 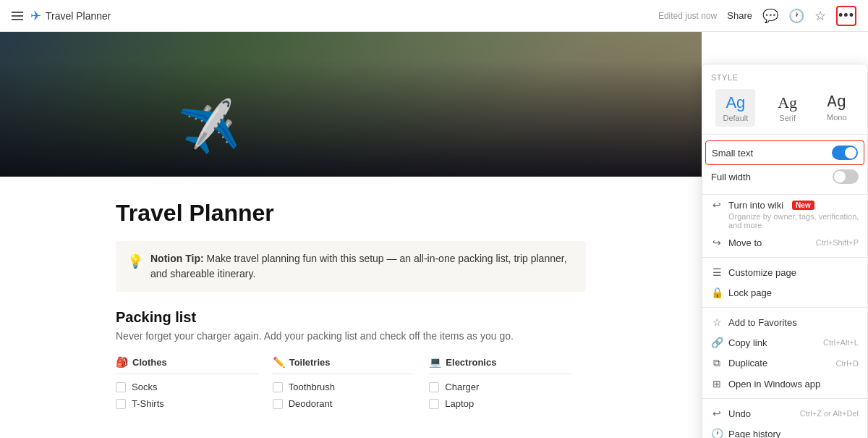 What do you see at coordinates (501, 365) in the screenshot?
I see `electronics-header: 💻 Electronics` at bounding box center [501, 365].